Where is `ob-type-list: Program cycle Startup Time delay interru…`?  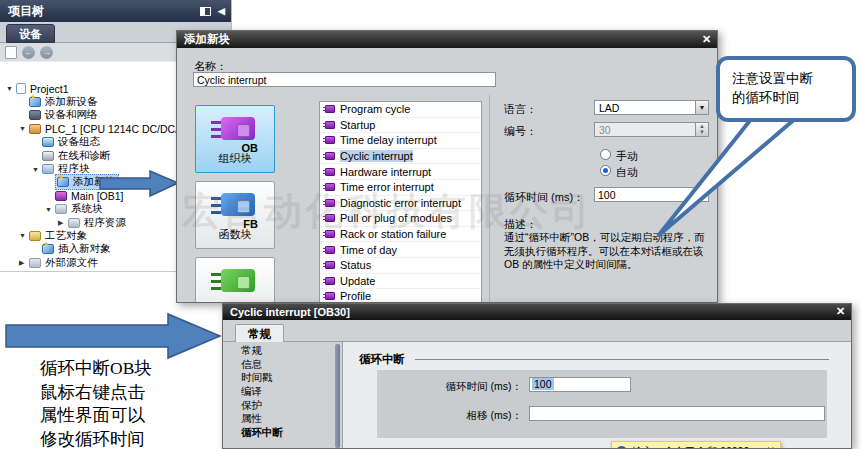
ob-type-list: Program cycle Startup Time delay interru… is located at coordinates (400, 202).